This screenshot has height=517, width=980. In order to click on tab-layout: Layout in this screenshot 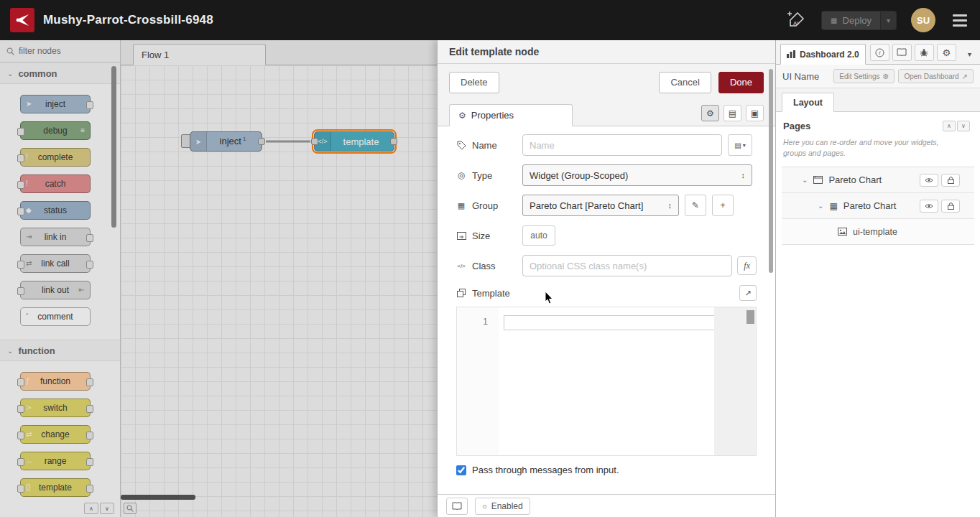, I will do `click(808, 102)`.